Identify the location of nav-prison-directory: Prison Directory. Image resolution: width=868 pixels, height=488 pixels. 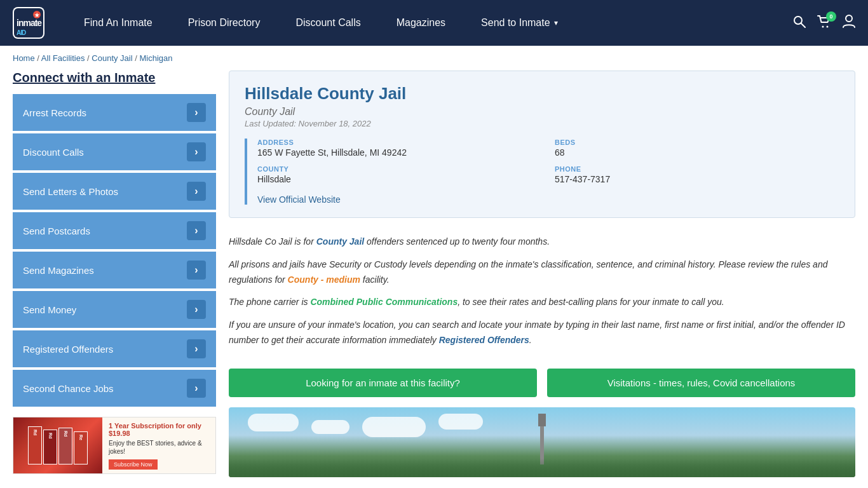
(224, 23).